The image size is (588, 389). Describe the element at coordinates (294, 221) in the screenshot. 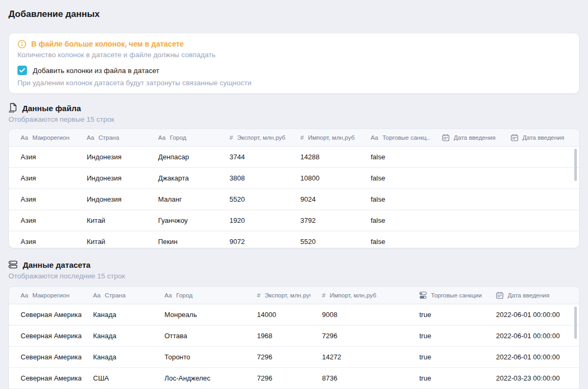

I see `table-row: АзияКитайГуанчжоу19203792false` at that location.